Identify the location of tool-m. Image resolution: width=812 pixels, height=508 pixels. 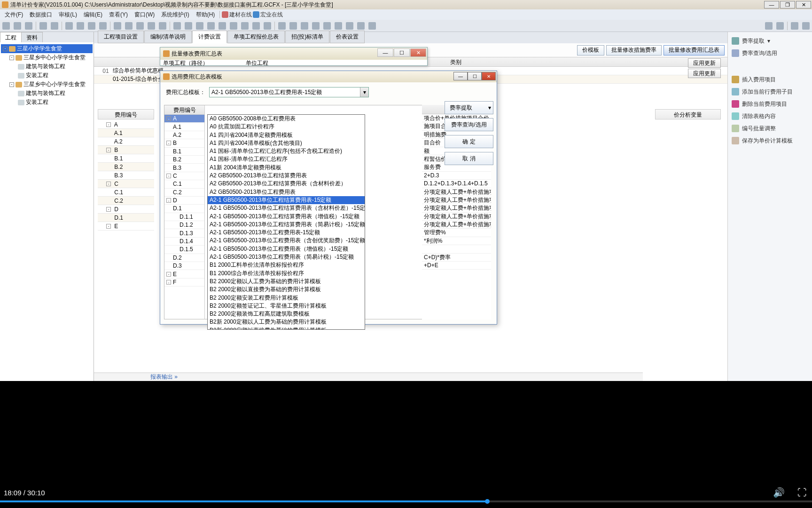
(256, 26).